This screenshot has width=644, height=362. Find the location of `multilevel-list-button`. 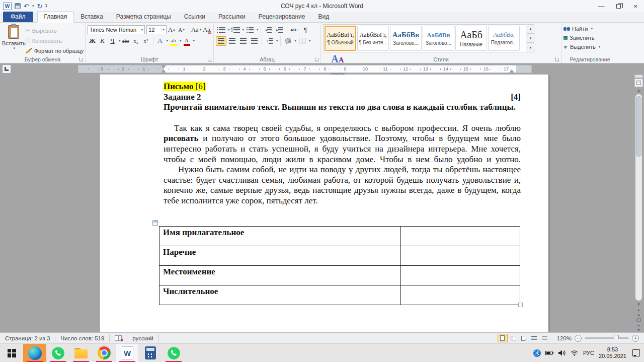

multilevel-list-button is located at coordinates (250, 30).